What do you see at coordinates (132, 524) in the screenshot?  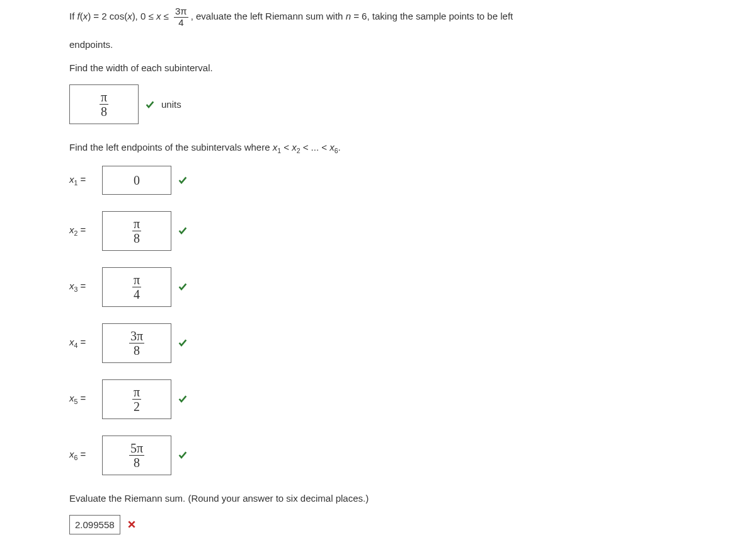 I see `cross-icon` at bounding box center [132, 524].